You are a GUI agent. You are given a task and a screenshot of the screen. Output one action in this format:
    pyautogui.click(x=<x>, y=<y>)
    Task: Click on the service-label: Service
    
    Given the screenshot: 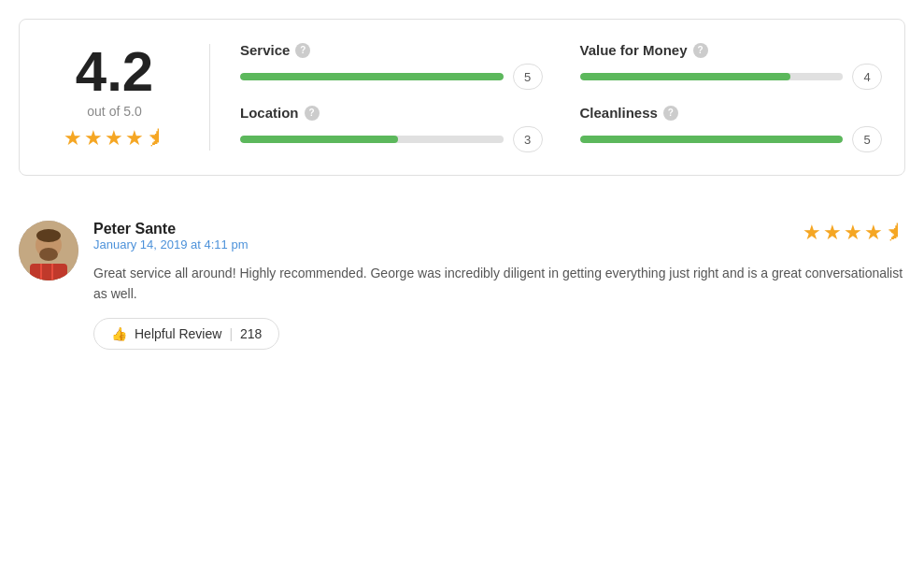 What is the action you would take?
    pyautogui.click(x=265, y=50)
    